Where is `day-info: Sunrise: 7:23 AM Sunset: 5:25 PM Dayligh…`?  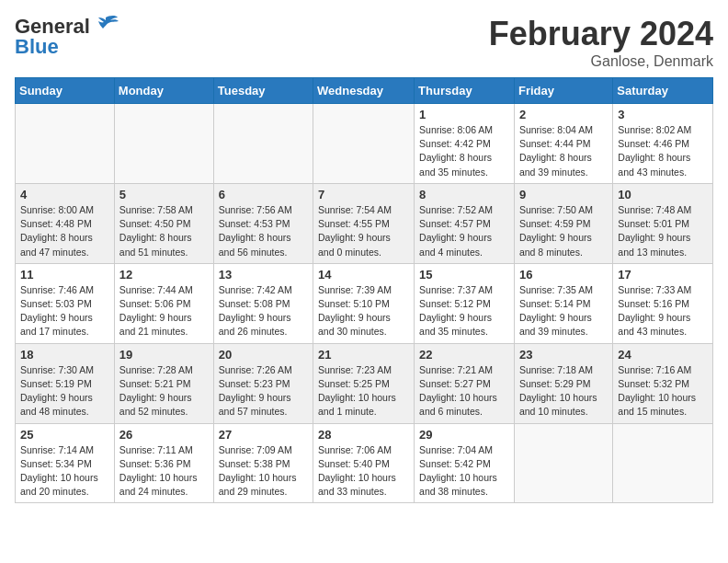 day-info: Sunrise: 7:23 AM Sunset: 5:25 PM Dayligh… is located at coordinates (364, 392).